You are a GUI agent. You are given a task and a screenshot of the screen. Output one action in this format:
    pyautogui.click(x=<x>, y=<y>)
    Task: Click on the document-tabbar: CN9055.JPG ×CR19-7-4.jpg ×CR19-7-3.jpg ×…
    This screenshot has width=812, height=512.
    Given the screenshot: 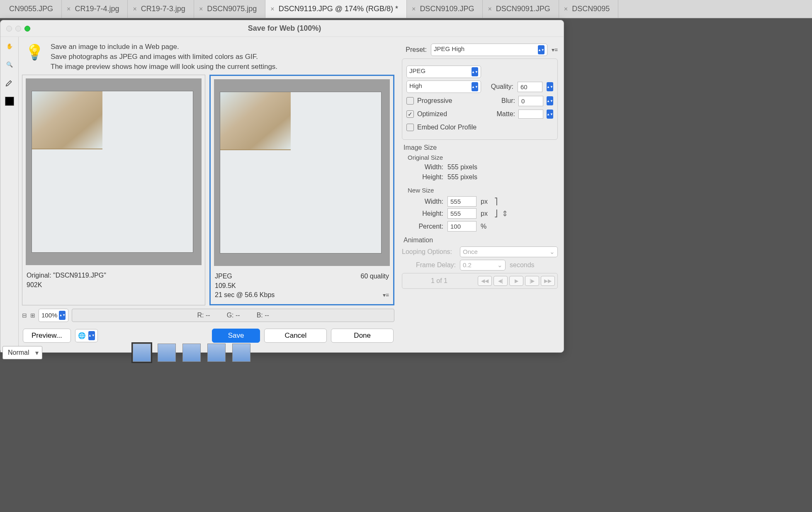 What is the action you would take?
    pyautogui.click(x=406, y=9)
    